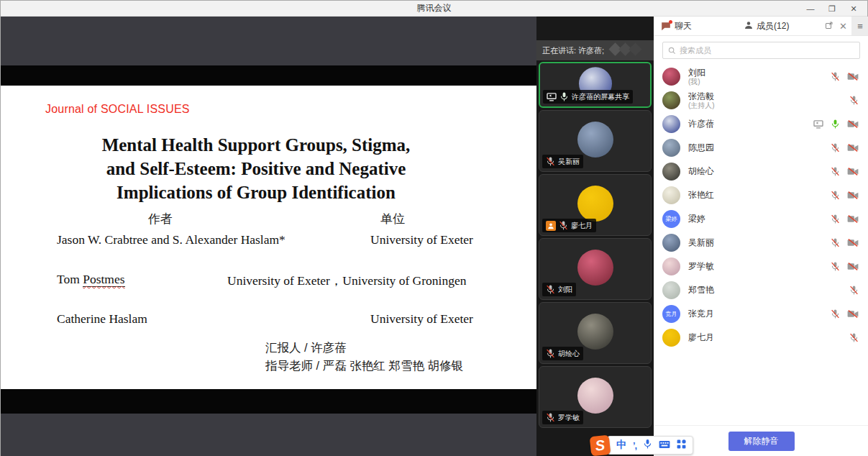 This screenshot has height=456, width=868. What do you see at coordinates (595, 269) in the screenshot?
I see `video-tile: 刘阳` at bounding box center [595, 269].